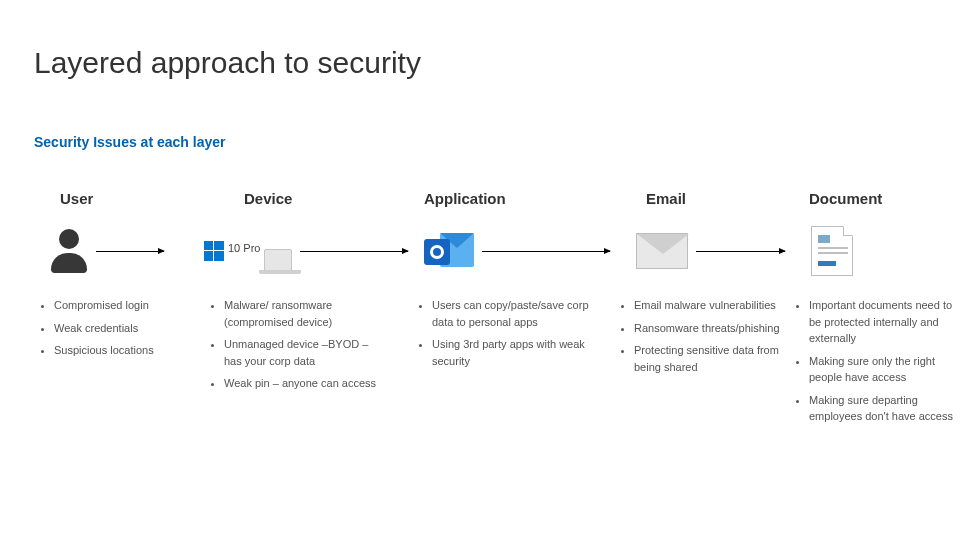 This screenshot has width=979, height=551. I want to click on column-application: Application Users can copy/paste/save co…, so click(513, 310).